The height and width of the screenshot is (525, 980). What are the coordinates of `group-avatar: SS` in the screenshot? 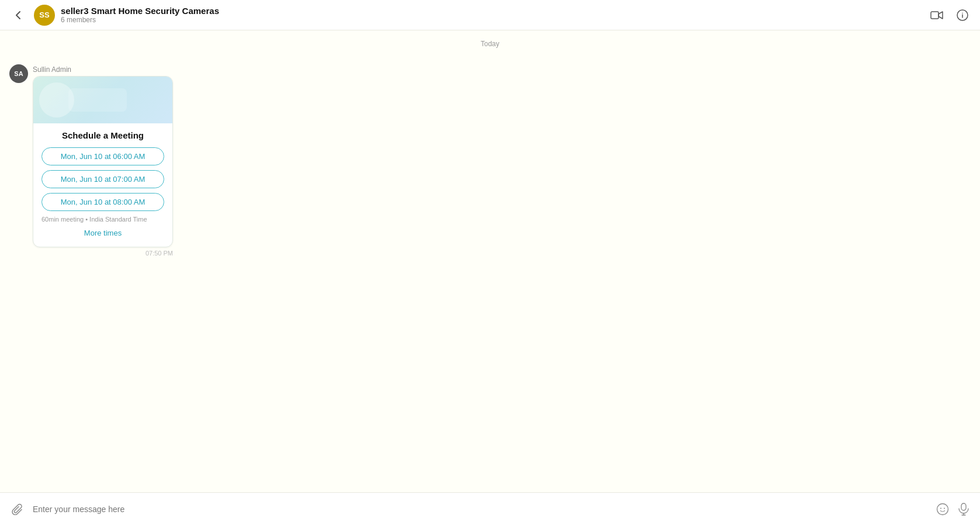 It's located at (44, 15).